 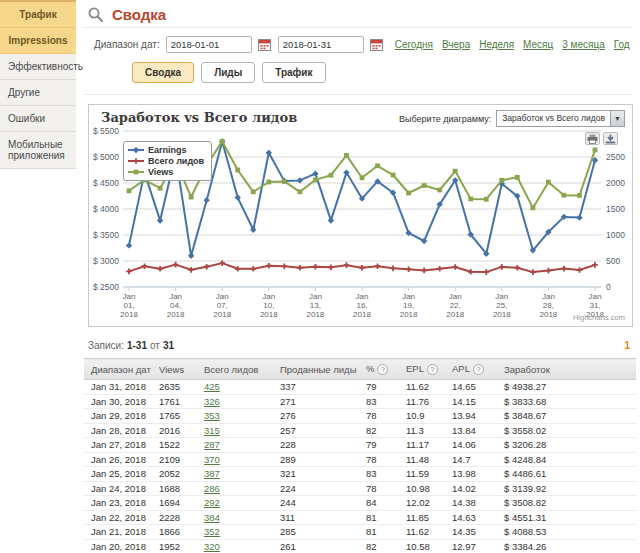 I want to click on leads-link: 387, so click(x=212, y=474).